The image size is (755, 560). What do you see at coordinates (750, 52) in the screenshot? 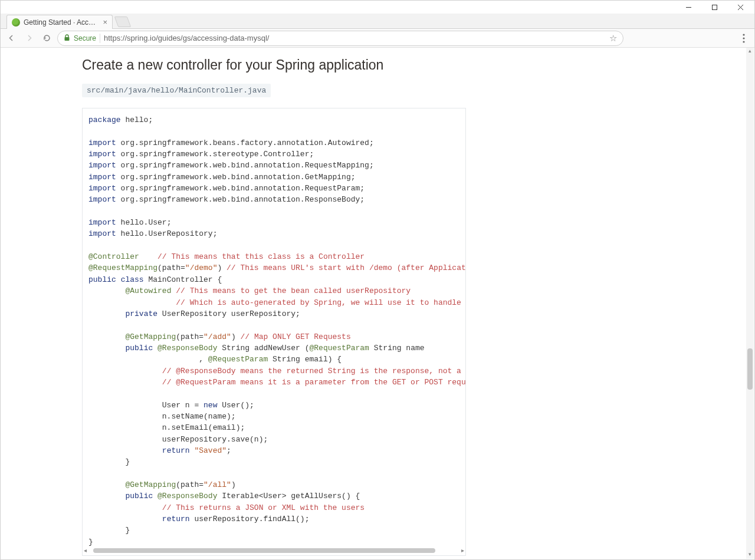
I see `scroll-up-icon: ▴` at bounding box center [750, 52].